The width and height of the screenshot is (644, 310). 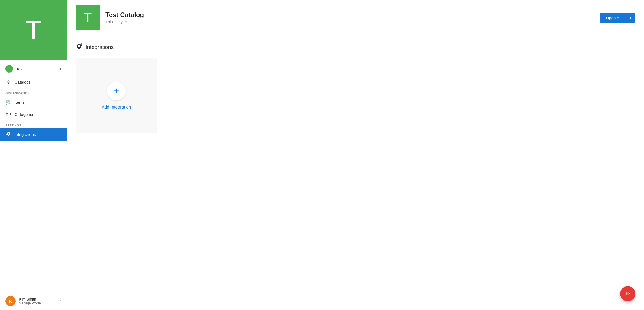 I want to click on sidebar-item-categories: 🏷 Categories, so click(x=34, y=114).